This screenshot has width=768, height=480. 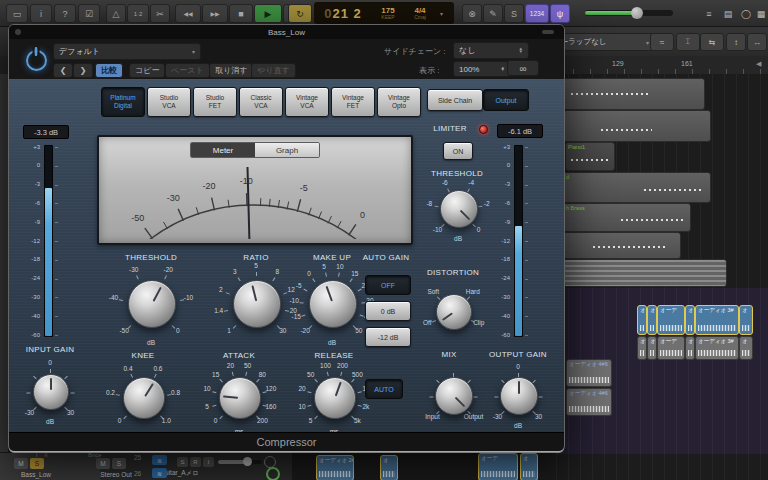 I want to click on track-volume-slider, so click(x=240, y=462).